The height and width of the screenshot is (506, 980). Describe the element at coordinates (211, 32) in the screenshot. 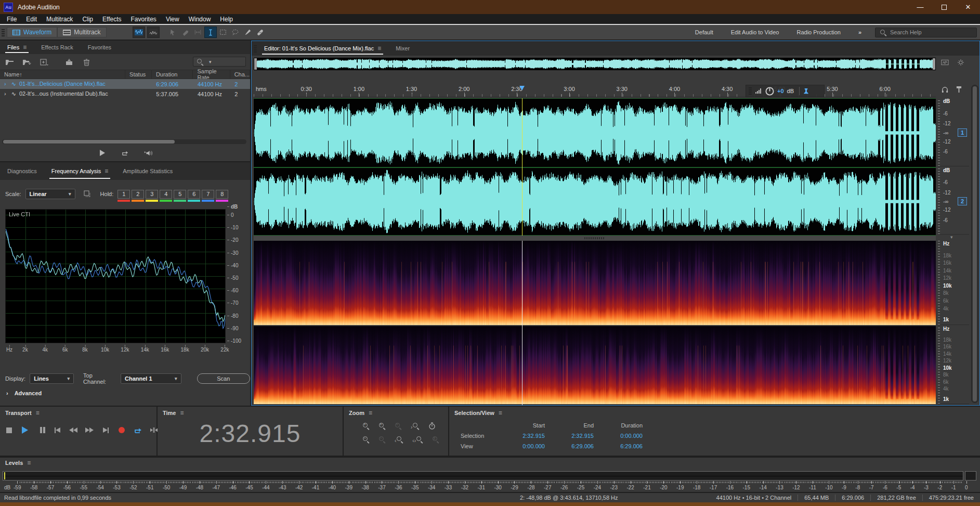

I see `time-selection-tool` at that location.